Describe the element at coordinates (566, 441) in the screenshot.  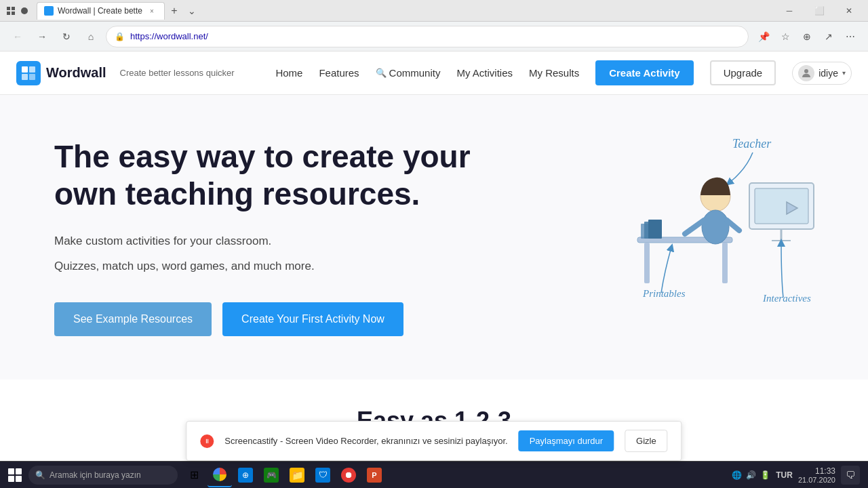
I see `stop-sharing-button: Paylaşmayı durdur` at that location.